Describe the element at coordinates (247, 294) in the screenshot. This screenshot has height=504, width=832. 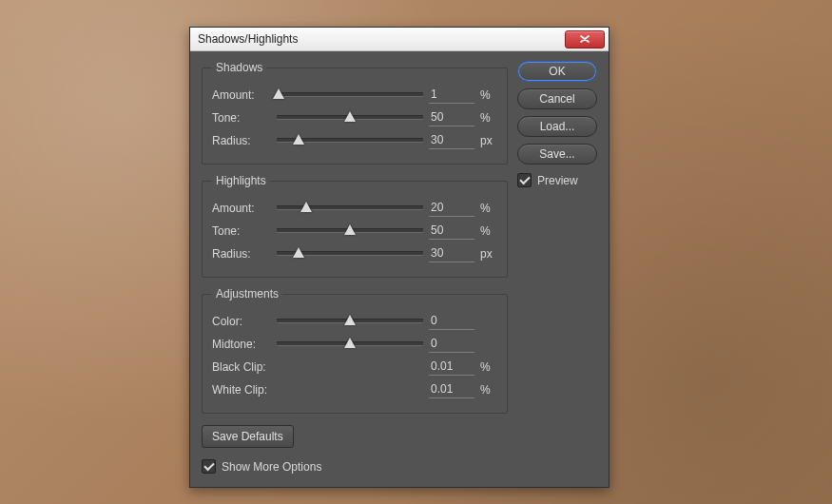
I see `adjustments-legend: Adjustments` at that location.